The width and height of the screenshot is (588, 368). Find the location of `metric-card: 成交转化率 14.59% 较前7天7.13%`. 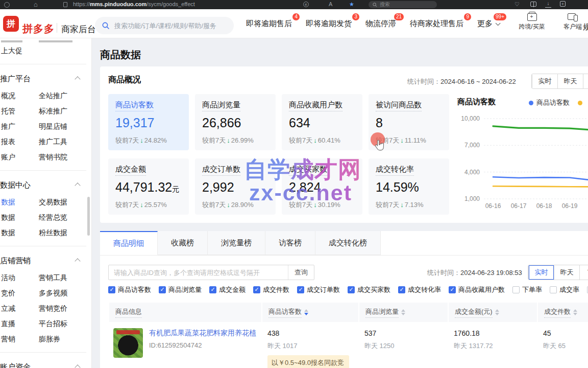

metric-card: 成交转化率 14.59% 较前7天7.13% is located at coordinates (409, 187).